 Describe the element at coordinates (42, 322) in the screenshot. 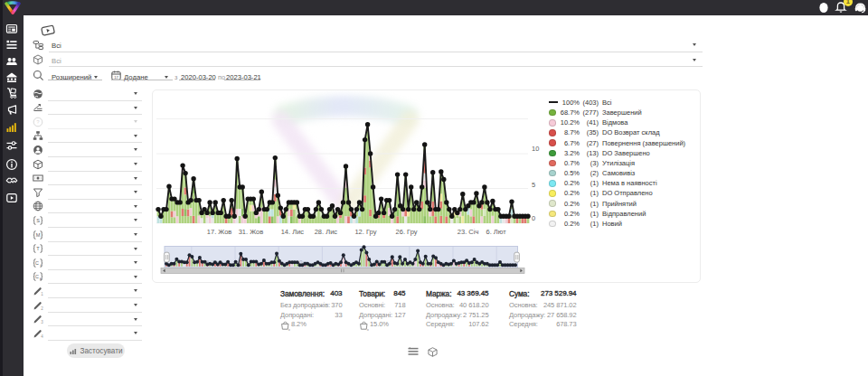

I see `svg-text: 3` at that location.